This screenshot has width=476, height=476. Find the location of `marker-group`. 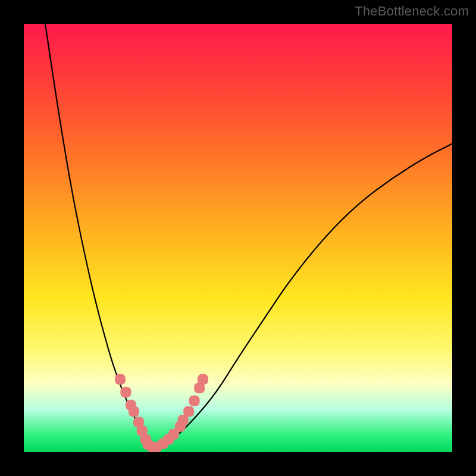

marker-group is located at coordinates (162, 413).